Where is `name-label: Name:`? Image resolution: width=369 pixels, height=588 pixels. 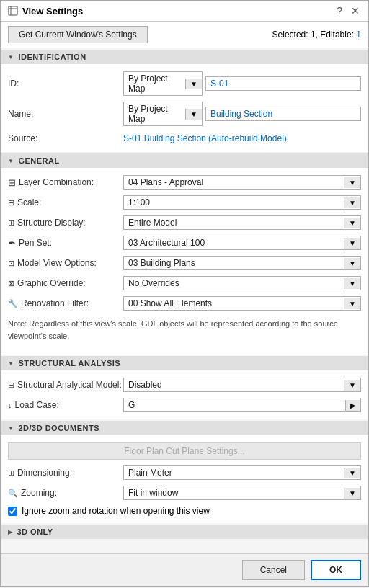 name-label: Name: is located at coordinates (66, 114).